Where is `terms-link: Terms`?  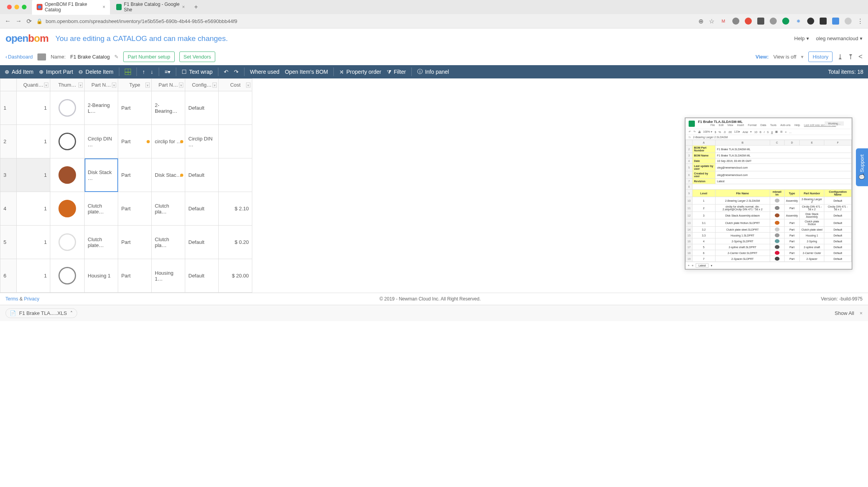
terms-link: Terms is located at coordinates (12, 299).